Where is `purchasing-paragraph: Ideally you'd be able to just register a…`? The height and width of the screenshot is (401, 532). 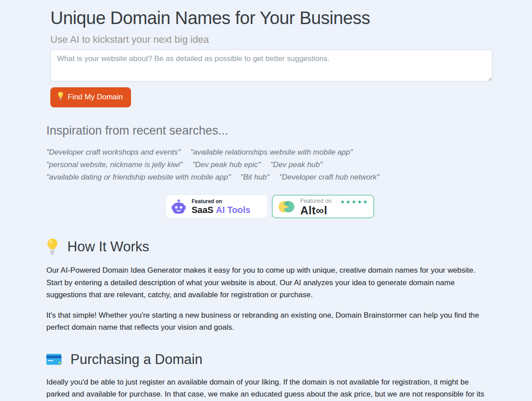 purchasing-paragraph: Ideally you'd be able to just register a… is located at coordinates (269, 389).